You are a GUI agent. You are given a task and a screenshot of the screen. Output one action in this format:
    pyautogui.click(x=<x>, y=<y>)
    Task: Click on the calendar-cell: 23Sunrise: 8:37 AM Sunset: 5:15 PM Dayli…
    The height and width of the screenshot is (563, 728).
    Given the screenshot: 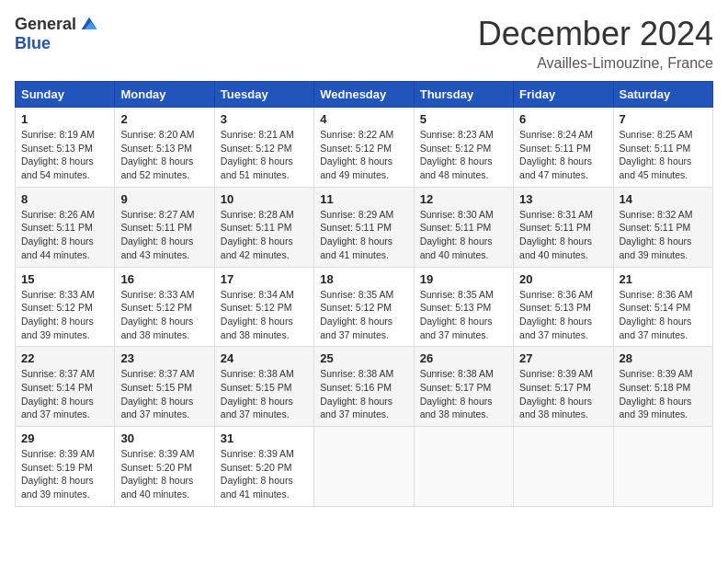 What is the action you would take?
    pyautogui.click(x=165, y=386)
    